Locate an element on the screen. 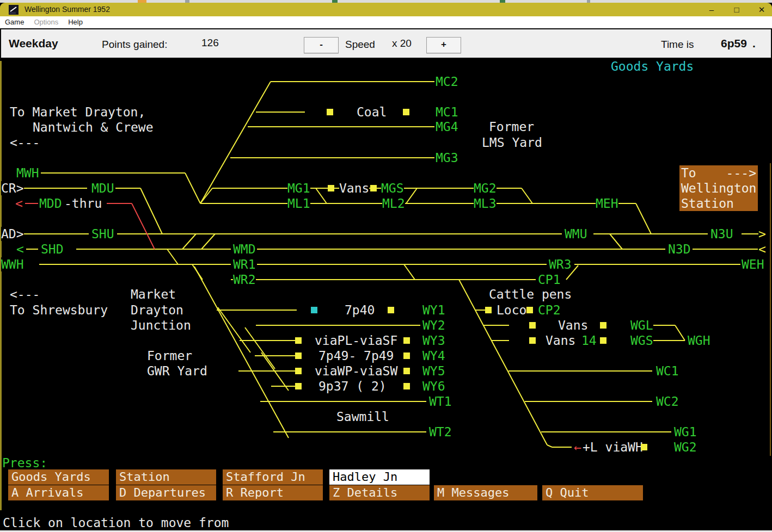 The image size is (772, 532). map-label-wmd: WMD is located at coordinates (244, 249).